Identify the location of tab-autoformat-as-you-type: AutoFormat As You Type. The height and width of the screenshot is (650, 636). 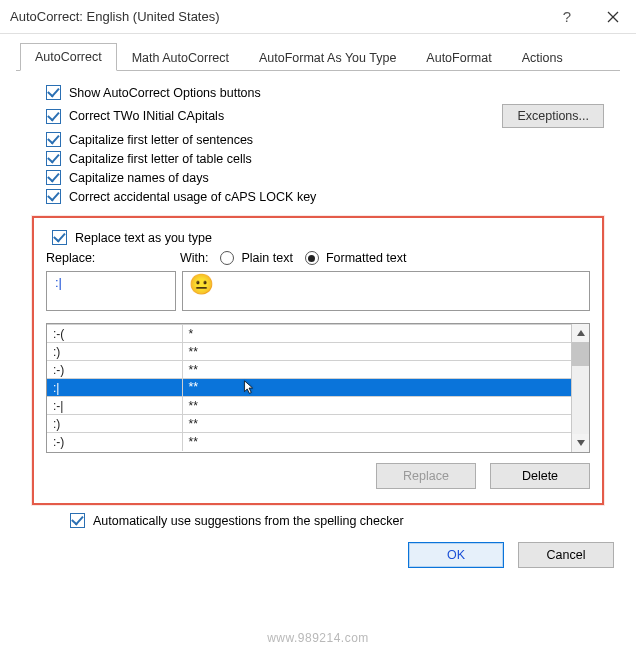
(328, 58).